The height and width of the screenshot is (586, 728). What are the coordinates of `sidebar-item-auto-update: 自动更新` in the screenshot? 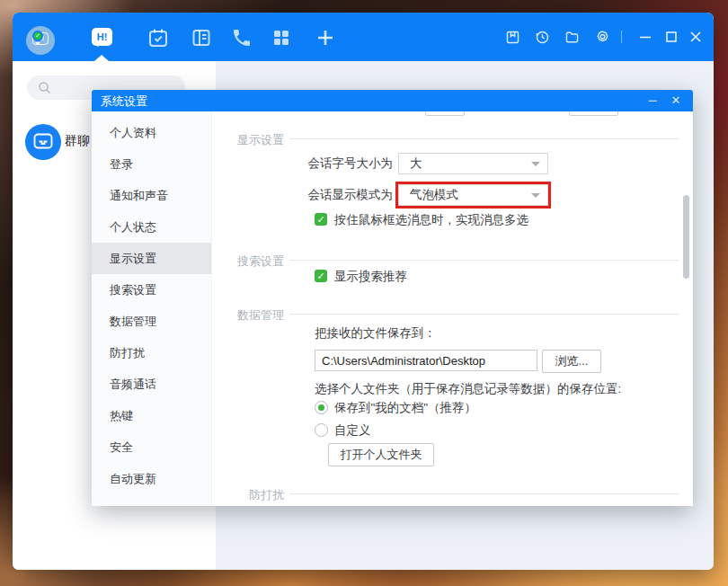 It's located at (151, 478).